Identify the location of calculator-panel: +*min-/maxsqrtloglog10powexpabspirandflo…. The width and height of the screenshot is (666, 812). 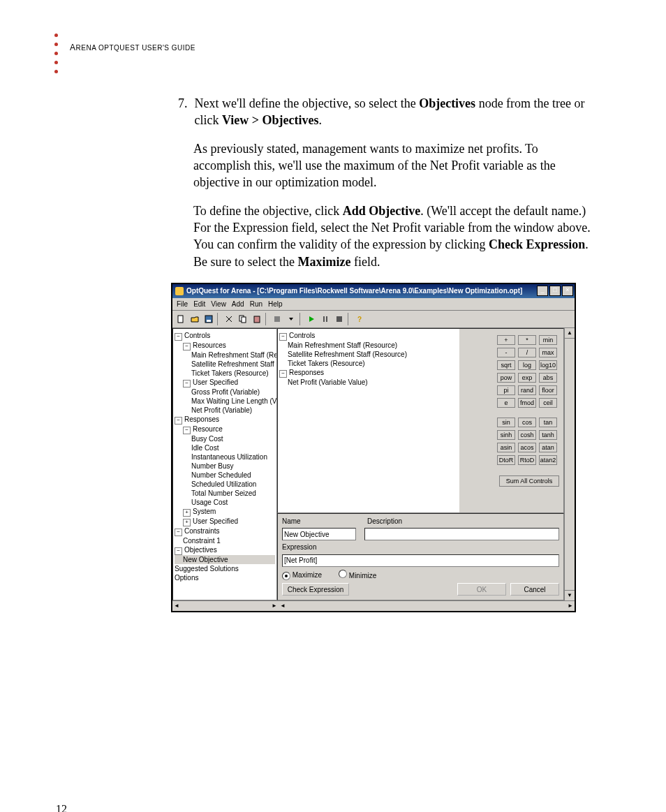
(511, 420).